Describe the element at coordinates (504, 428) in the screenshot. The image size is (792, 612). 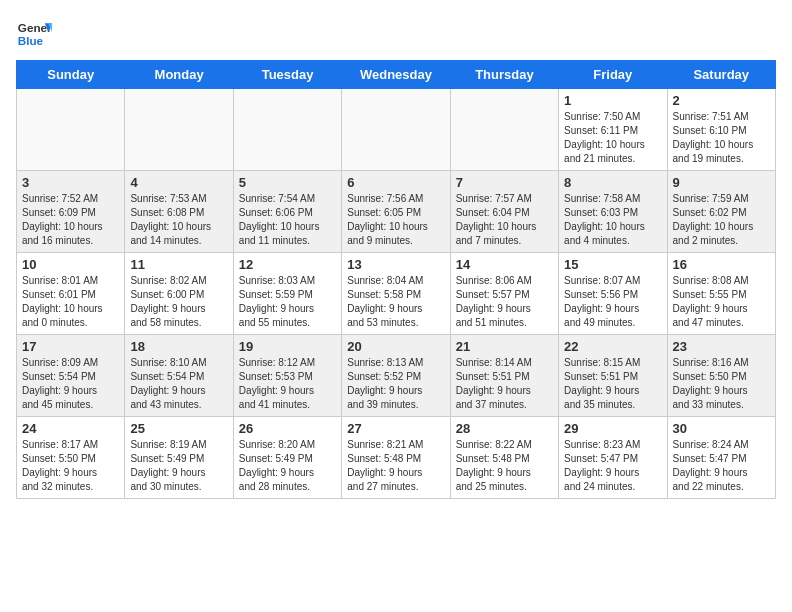
I see `day-number: 28` at that location.